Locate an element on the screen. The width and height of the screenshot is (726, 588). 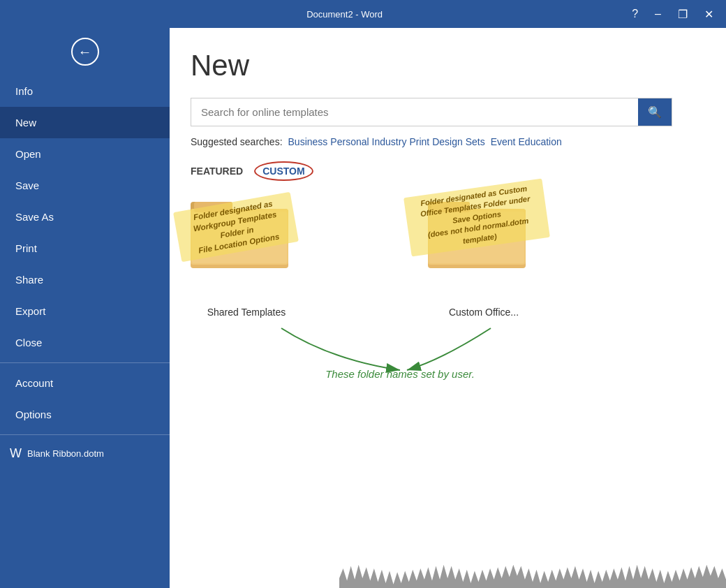
sidebar-divider is located at coordinates (85, 363).